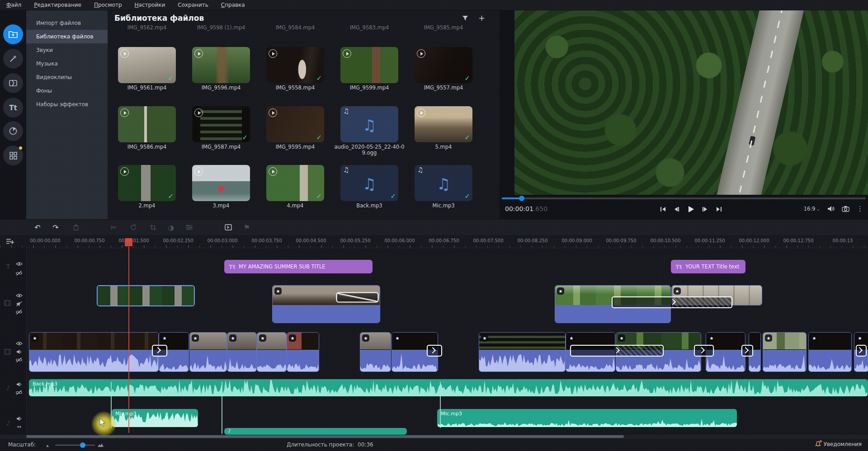  I want to click on title-clip: TtYOUR TEXT Title text, so click(708, 267).